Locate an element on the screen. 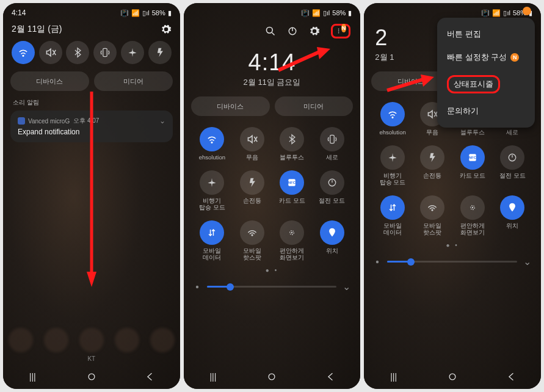 The height and width of the screenshot is (392, 544). page-indicator: ● • is located at coordinates (452, 244).